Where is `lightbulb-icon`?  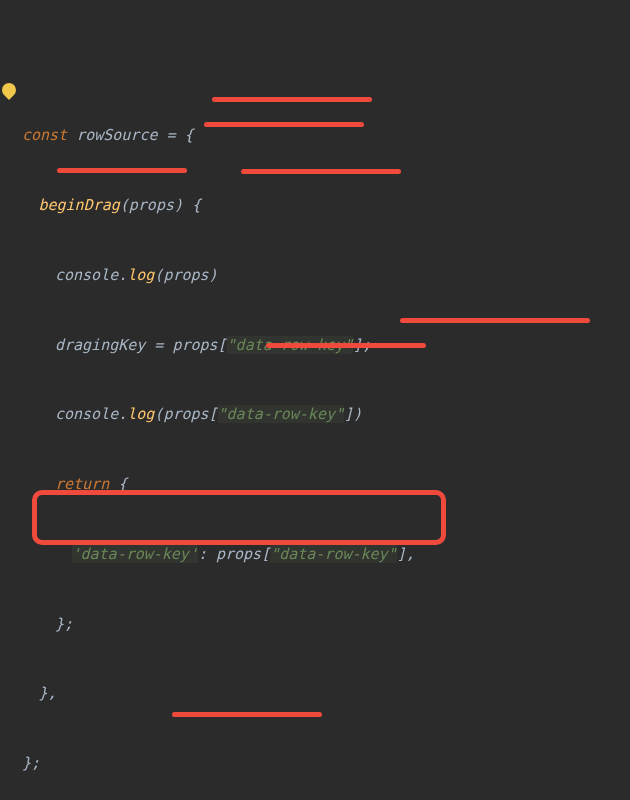 lightbulb-icon is located at coordinates (10, 90).